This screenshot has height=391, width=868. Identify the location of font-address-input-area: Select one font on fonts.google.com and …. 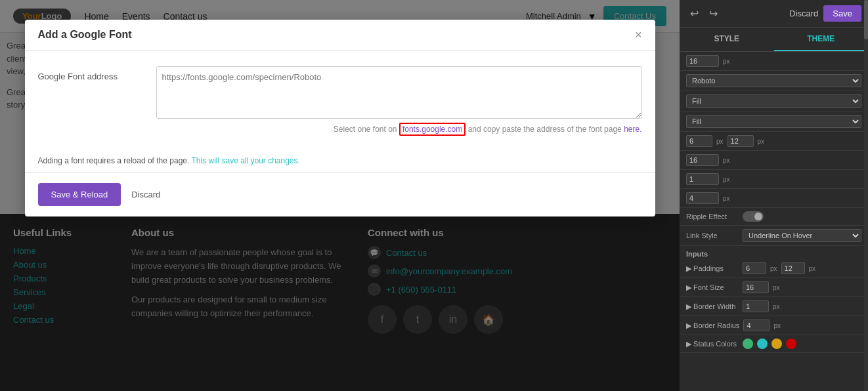
(399, 100).